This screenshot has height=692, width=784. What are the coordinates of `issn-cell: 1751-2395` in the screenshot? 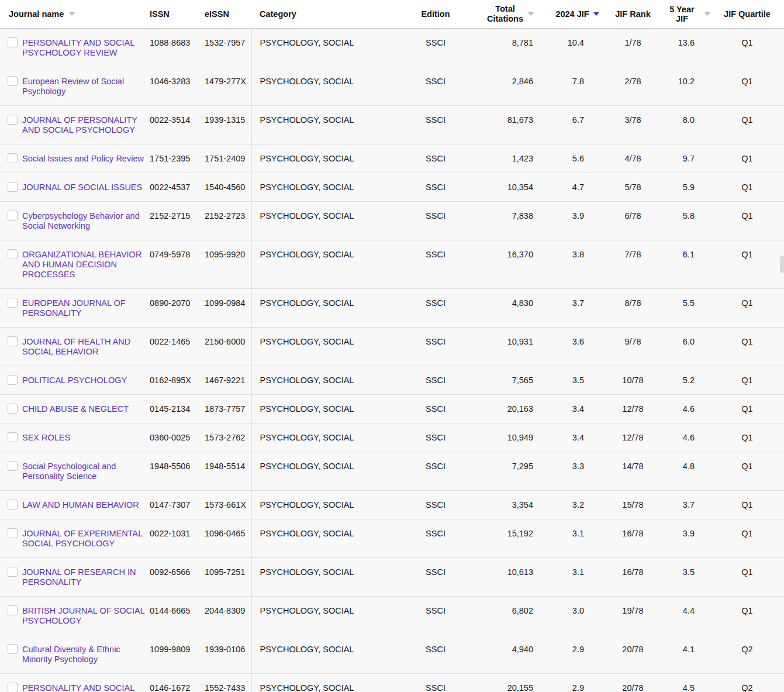 It's located at (174, 158).